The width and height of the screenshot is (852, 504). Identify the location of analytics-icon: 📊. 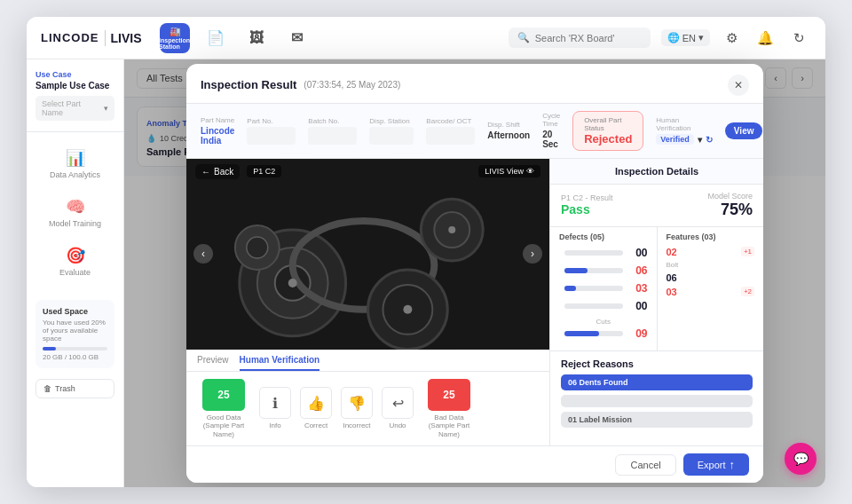
(75, 158).